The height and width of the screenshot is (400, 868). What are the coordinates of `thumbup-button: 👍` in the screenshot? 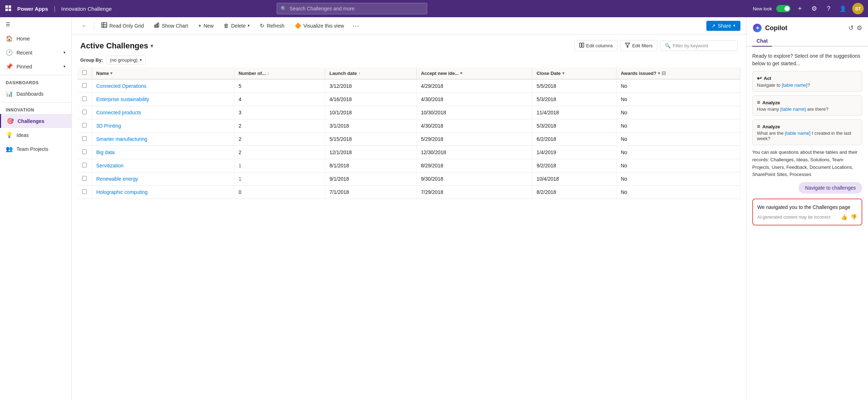 It's located at (844, 217).